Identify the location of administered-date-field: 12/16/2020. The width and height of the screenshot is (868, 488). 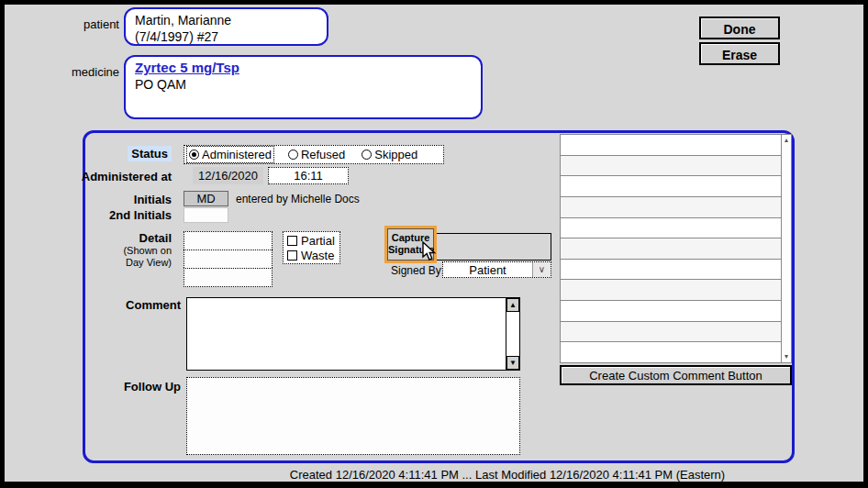
(228, 176).